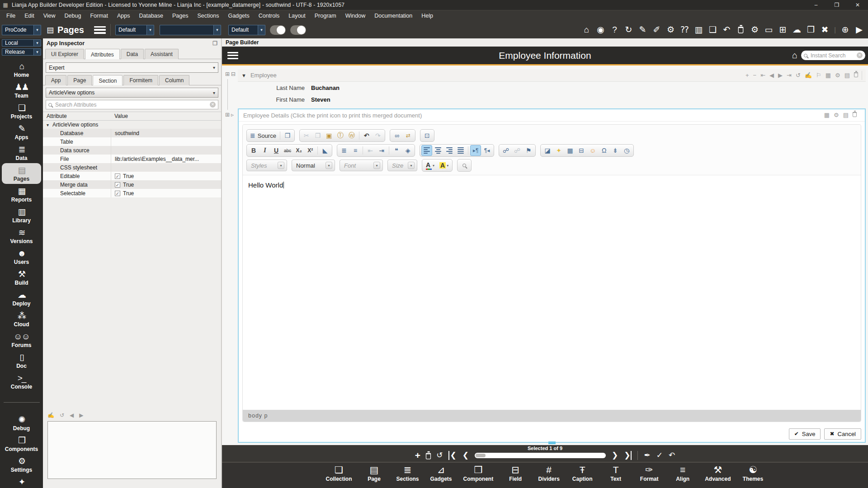 The image size is (868, 488). What do you see at coordinates (408, 150) in the screenshot?
I see `div-container-icon: ◈` at bounding box center [408, 150].